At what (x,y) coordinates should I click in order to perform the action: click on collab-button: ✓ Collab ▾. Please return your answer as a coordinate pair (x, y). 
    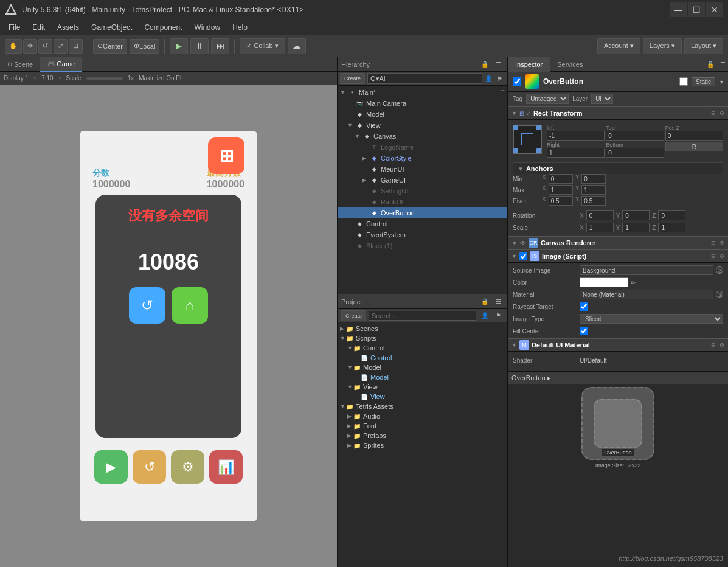
    Looking at the image, I should click on (262, 46).